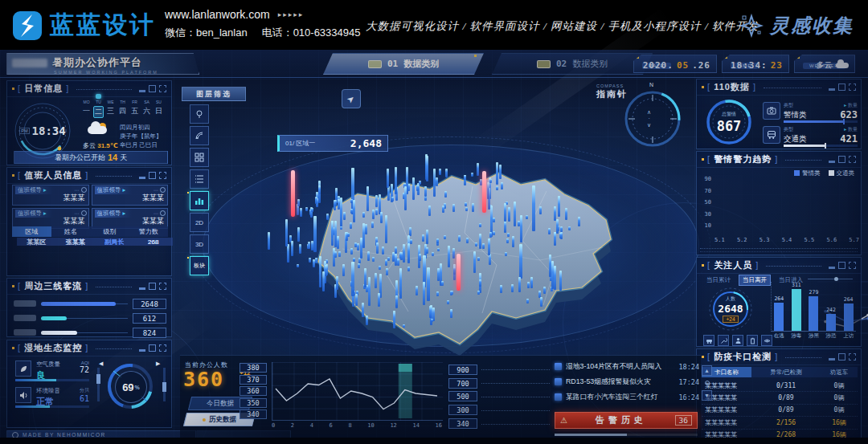  I want to click on redacted-label, so click(25, 303).